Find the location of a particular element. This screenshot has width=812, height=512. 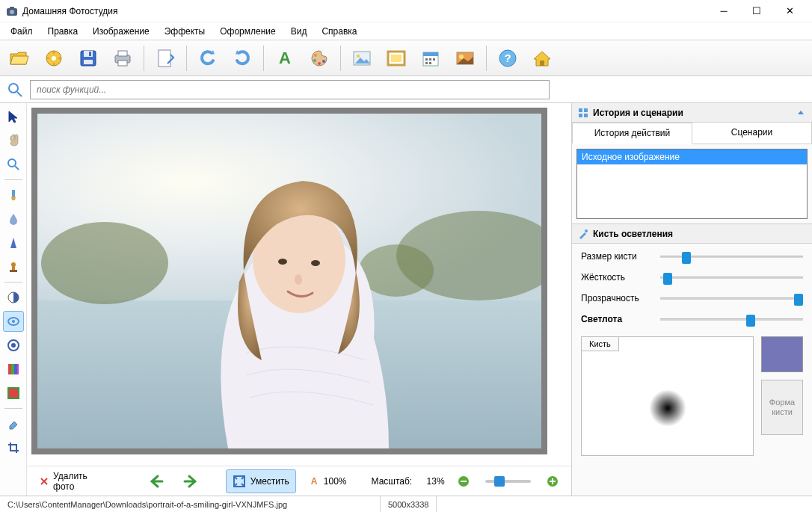

menu-file: Файл is located at coordinates (22, 31).